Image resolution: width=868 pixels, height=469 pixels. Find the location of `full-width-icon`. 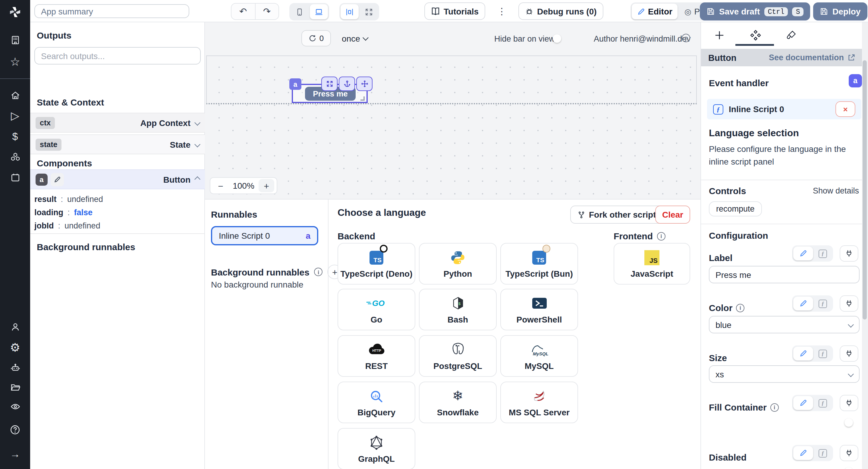

full-width-icon is located at coordinates (369, 12).